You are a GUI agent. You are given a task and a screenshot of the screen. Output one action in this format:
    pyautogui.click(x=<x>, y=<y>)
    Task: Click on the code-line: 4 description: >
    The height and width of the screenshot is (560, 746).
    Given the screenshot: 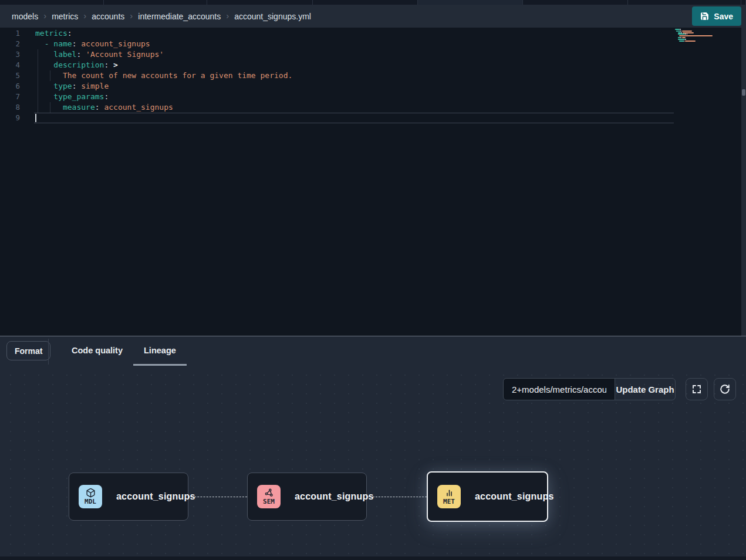 What is the action you would take?
    pyautogui.click(x=373, y=65)
    